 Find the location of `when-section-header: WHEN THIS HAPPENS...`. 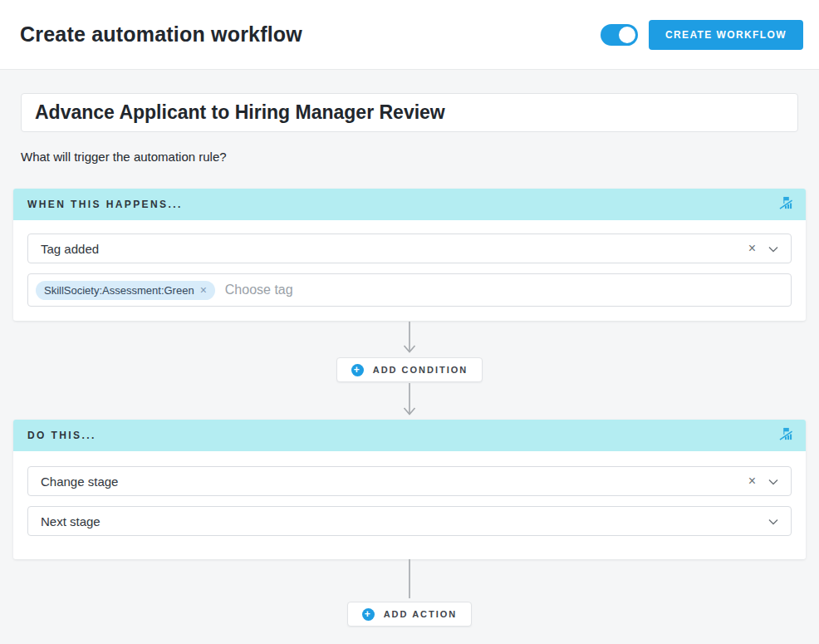

when-section-header: WHEN THIS HAPPENS... is located at coordinates (410, 204).